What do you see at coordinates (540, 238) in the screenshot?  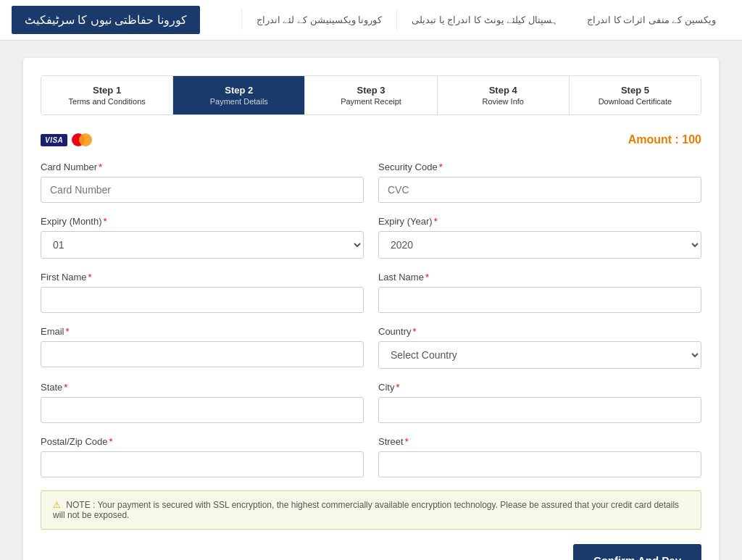 I see `expiry-year-group: Expiry (Year)* 2020 2021 2022 2023 2024 …` at bounding box center [540, 238].